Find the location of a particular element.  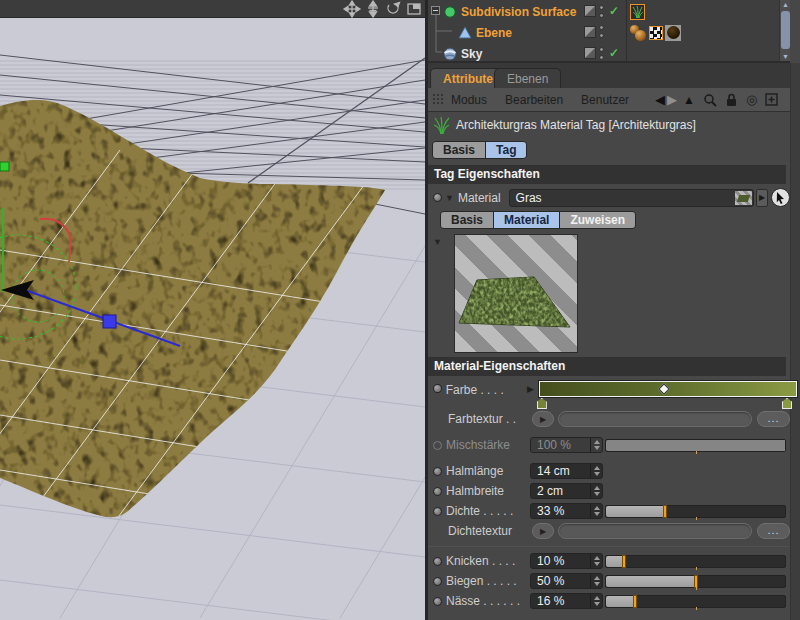

manager-tabbar: Attribute Ebenen is located at coordinates (609, 76).